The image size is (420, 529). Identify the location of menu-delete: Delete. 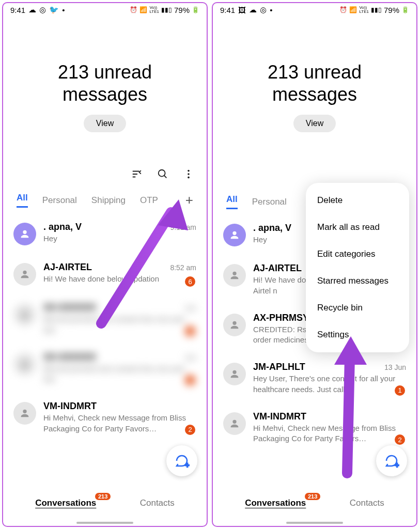
(357, 200).